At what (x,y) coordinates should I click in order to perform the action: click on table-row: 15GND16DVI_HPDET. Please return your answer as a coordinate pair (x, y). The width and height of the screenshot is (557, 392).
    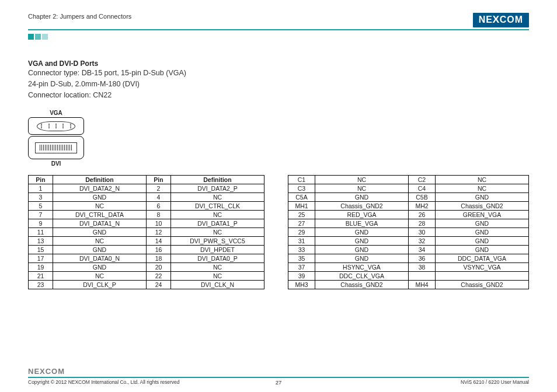
    Looking at the image, I should click on (147, 250).